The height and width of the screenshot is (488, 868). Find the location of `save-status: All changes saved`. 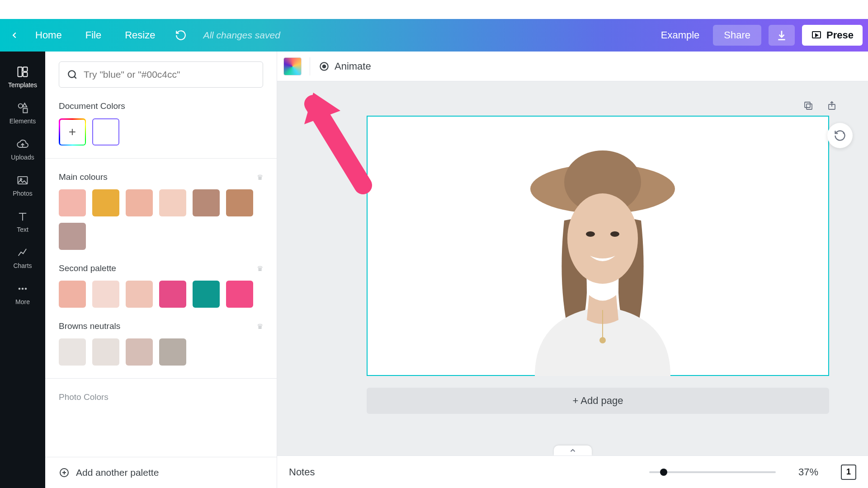

save-status: All changes saved is located at coordinates (237, 35).